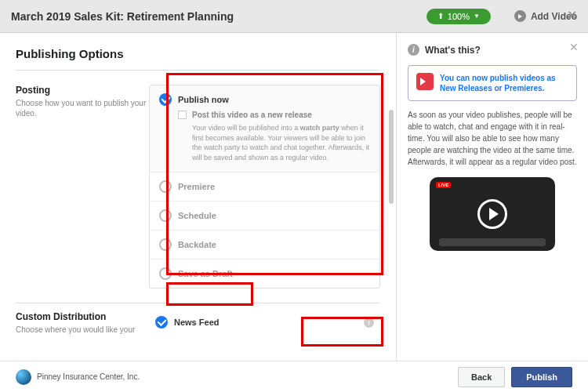  Describe the element at coordinates (453, 50) in the screenshot. I see `help-title: What's this?` at that location.